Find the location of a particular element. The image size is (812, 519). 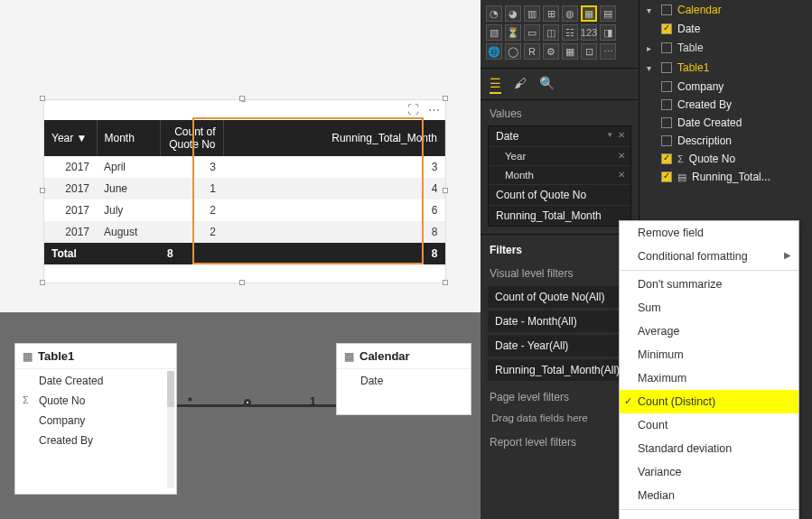

field-createdby: Created By is located at coordinates (726, 105).